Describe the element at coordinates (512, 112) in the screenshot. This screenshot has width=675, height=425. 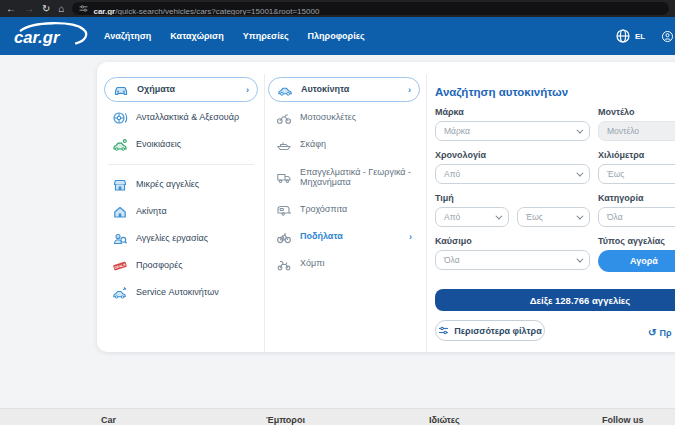
I see `make-label: Μάρκα` at that location.